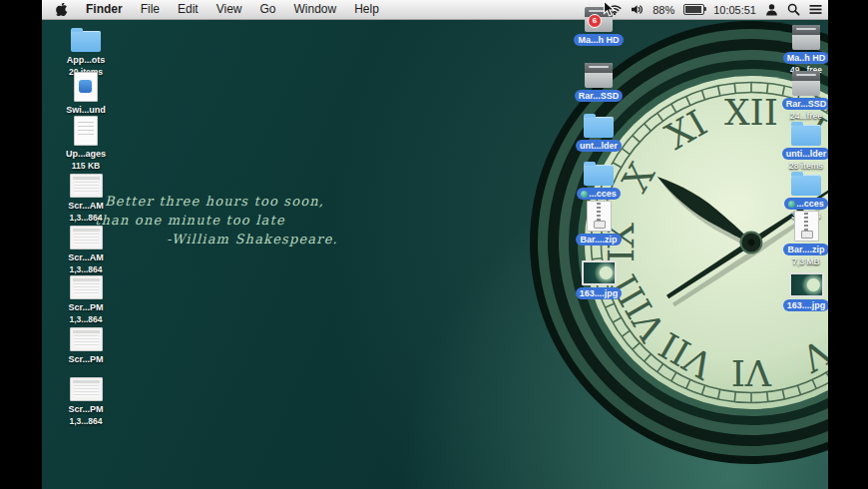  I want to click on menu-item-file: File, so click(150, 10).